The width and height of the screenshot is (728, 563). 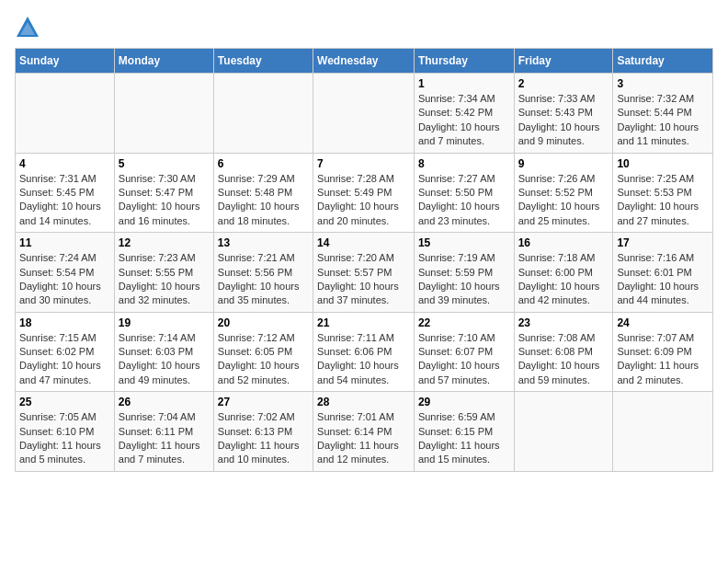 I want to click on day-number: 3, so click(x=663, y=84).